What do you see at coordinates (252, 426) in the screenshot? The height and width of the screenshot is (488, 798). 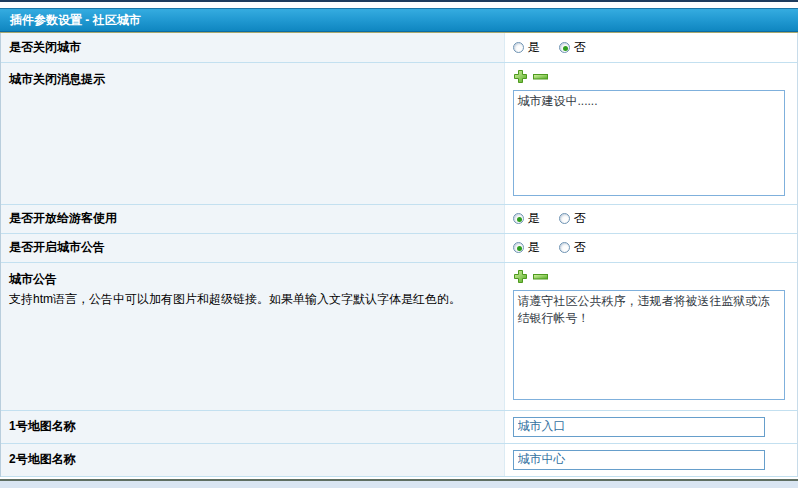 I see `row-label-cell: 1号地图名称` at bounding box center [252, 426].